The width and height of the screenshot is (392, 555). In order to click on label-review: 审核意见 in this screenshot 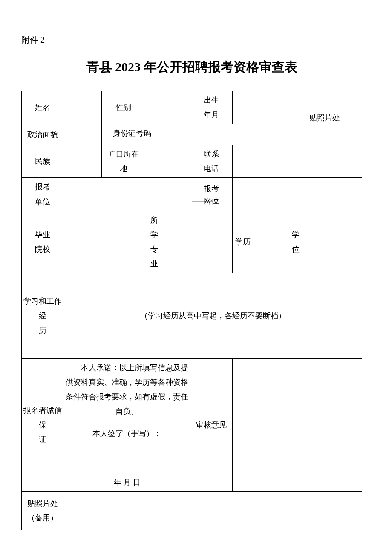, I will do `click(211, 425)`.